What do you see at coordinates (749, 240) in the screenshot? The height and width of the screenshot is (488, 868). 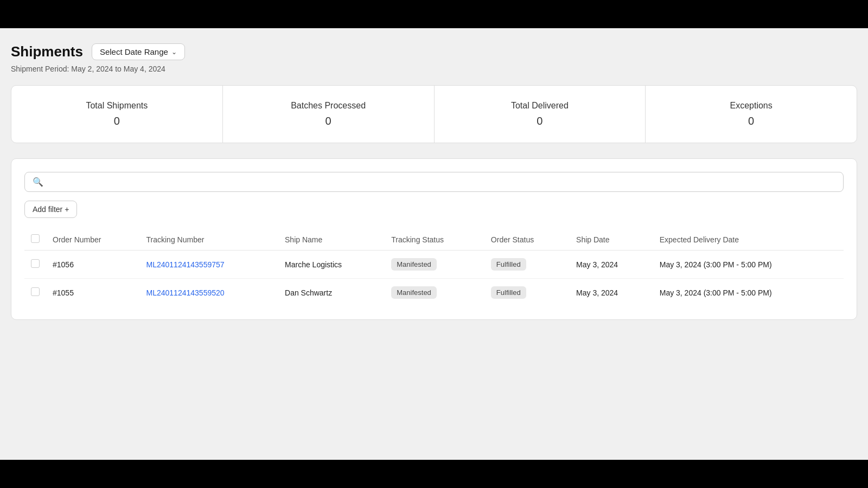 I see `col-header-expected-delivery: Expected Delivery Date` at bounding box center [749, 240].